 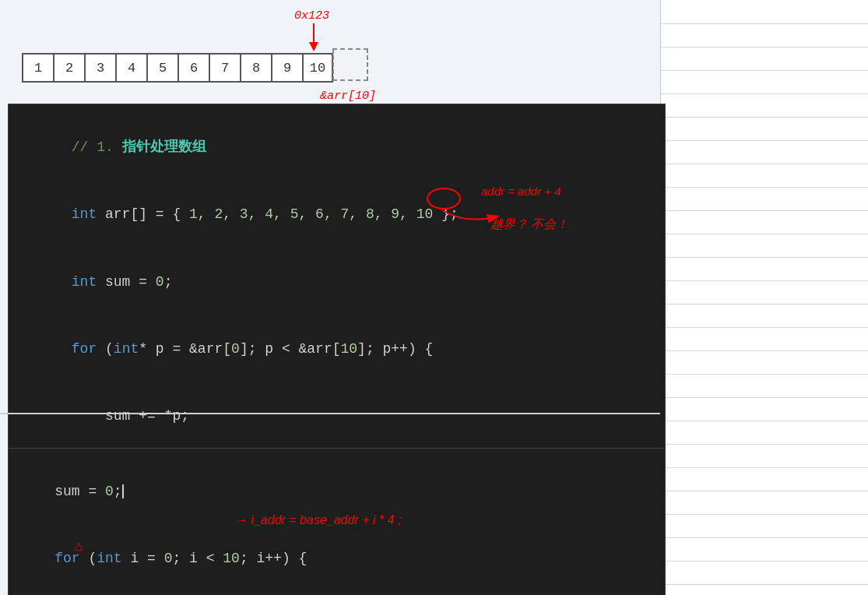 What do you see at coordinates (290, 349) in the screenshot?
I see `for-cond: ]; p < &arr[` at bounding box center [290, 349].